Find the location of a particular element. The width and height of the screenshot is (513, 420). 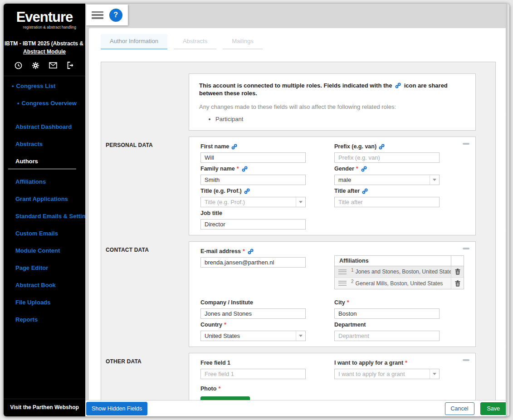

title-after-field is located at coordinates (387, 202).